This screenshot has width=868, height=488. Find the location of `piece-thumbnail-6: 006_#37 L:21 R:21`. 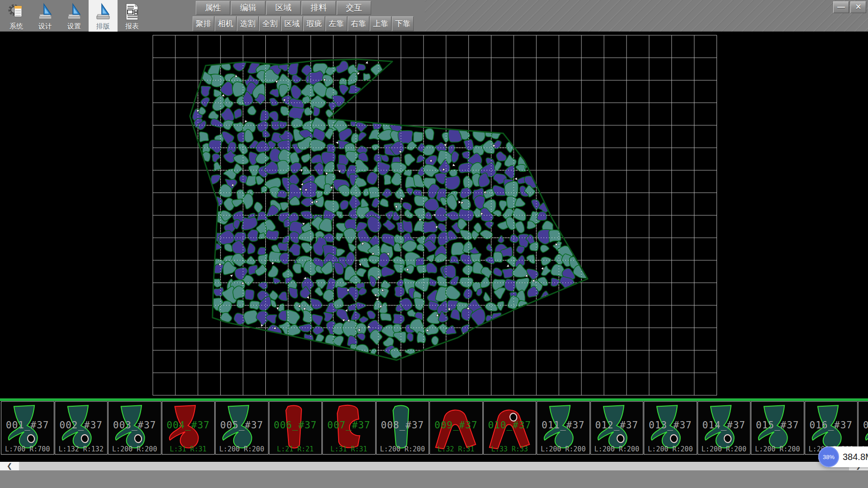

piece-thumbnail-6: 006_#37 L:21 R:21 is located at coordinates (296, 428).